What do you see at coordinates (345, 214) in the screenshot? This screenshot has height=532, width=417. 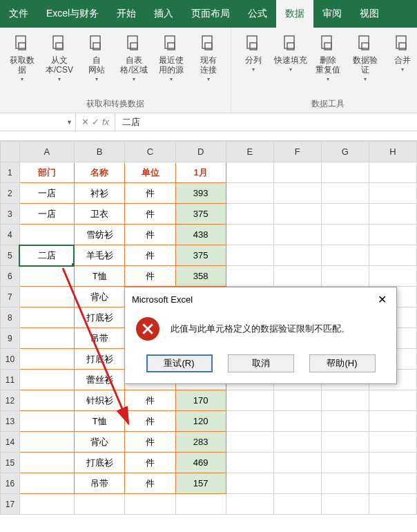 I see `cell-G3` at bounding box center [345, 214].